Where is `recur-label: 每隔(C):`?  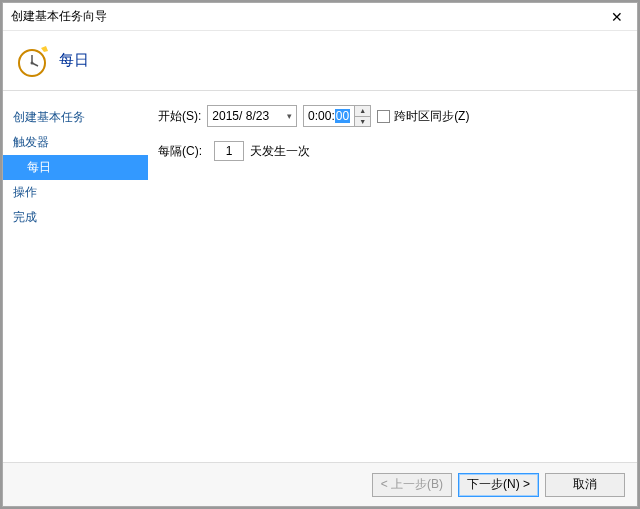 recur-label: 每隔(C): is located at coordinates (180, 152).